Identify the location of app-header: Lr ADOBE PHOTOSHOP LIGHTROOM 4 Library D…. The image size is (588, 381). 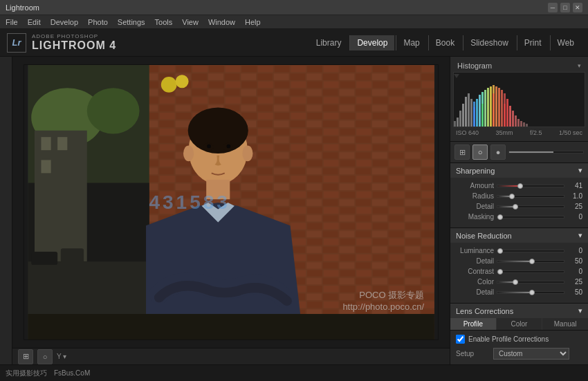
(294, 43).